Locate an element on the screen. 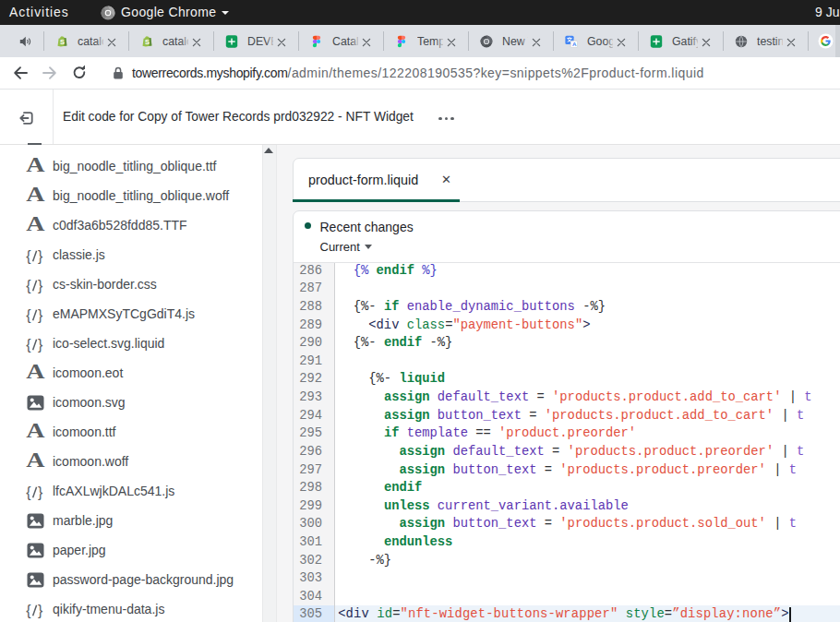  svg-text: A is located at coordinates (574, 44).